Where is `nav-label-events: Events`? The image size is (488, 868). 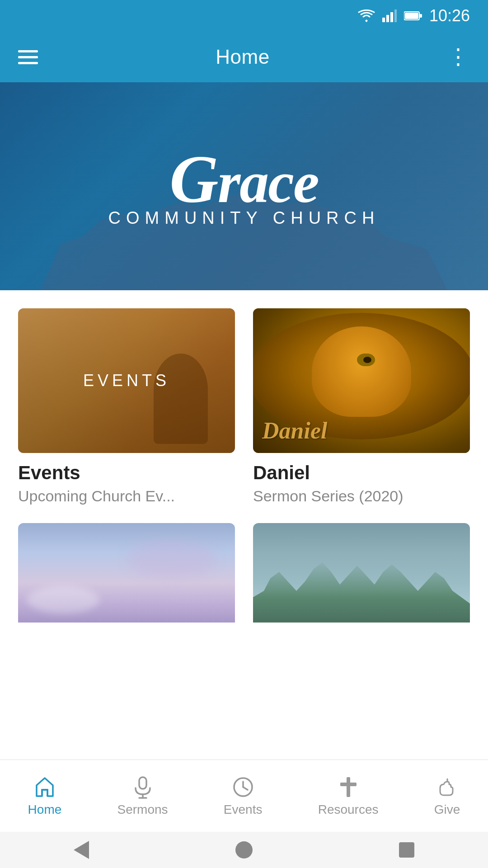
nav-label-events: Events is located at coordinates (243, 810).